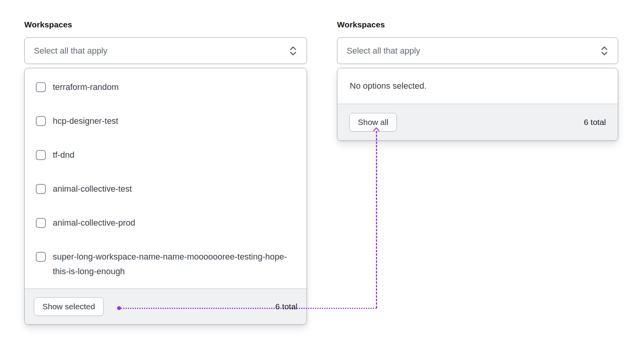 Image resolution: width=644 pixels, height=344 pixels. What do you see at coordinates (478, 86) in the screenshot?
I see `empty-state-text: No options selected.` at bounding box center [478, 86].